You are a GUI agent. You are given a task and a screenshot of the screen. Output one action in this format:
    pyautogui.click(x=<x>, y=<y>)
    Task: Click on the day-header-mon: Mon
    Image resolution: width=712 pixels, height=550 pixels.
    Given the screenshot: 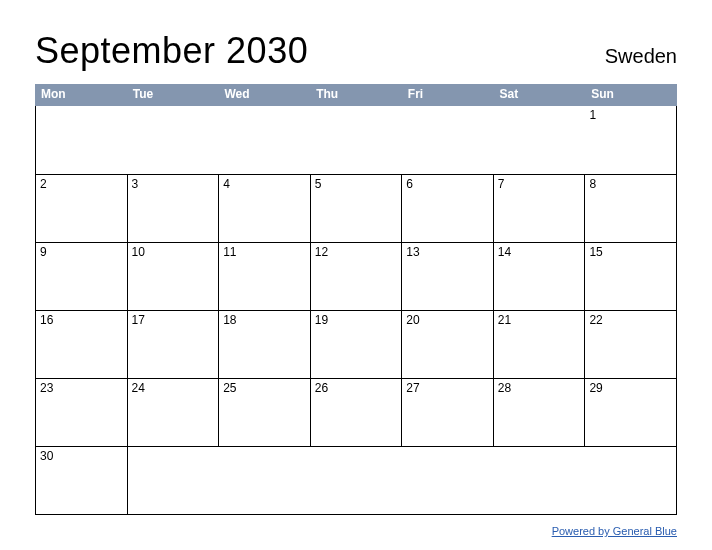 What is the action you would take?
    pyautogui.click(x=81, y=95)
    